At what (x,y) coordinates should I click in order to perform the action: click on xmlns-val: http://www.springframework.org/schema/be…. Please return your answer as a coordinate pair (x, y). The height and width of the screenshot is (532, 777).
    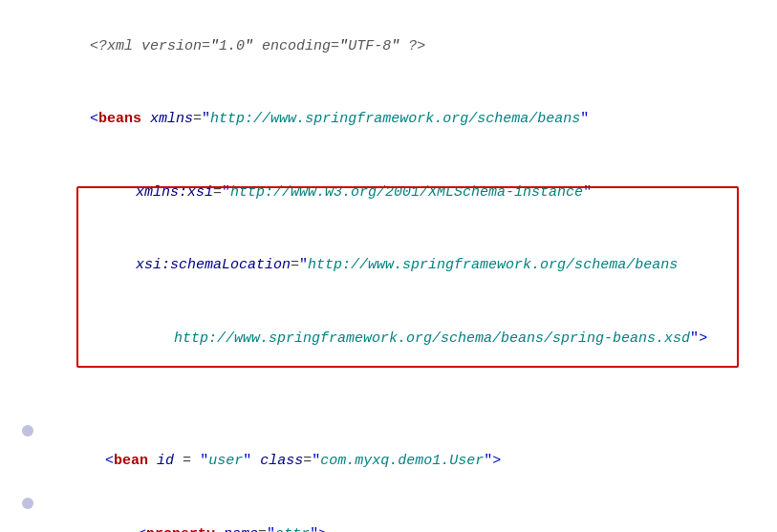
    Looking at the image, I should click on (396, 118).